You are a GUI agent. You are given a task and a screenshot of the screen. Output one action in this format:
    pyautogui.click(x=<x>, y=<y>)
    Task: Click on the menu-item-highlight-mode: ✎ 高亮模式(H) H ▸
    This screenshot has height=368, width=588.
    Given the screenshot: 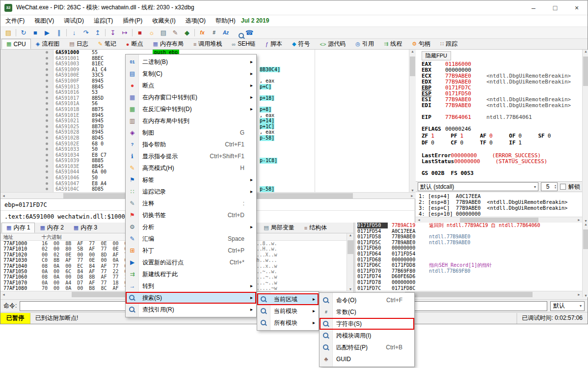 What is the action you would take?
    pyautogui.click(x=191, y=168)
    